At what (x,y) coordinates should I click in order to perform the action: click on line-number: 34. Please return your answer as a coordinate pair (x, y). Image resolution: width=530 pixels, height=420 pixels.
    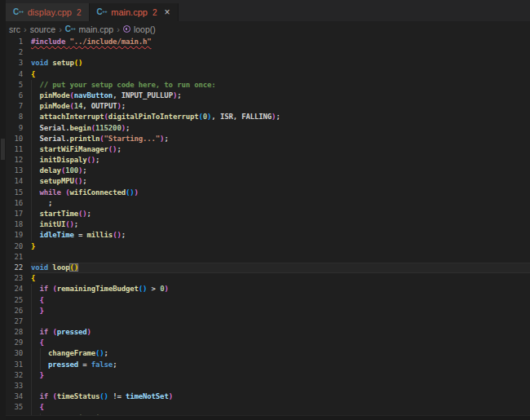
    Looking at the image, I should click on (18, 396).